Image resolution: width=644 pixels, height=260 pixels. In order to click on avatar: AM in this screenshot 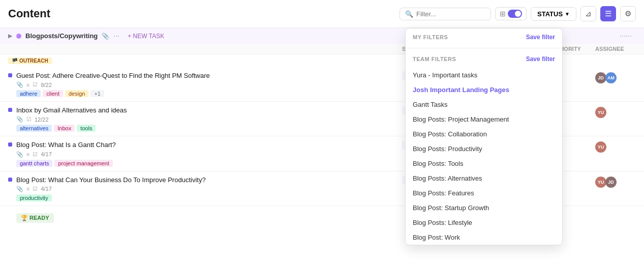, I will do `click(611, 78)`.